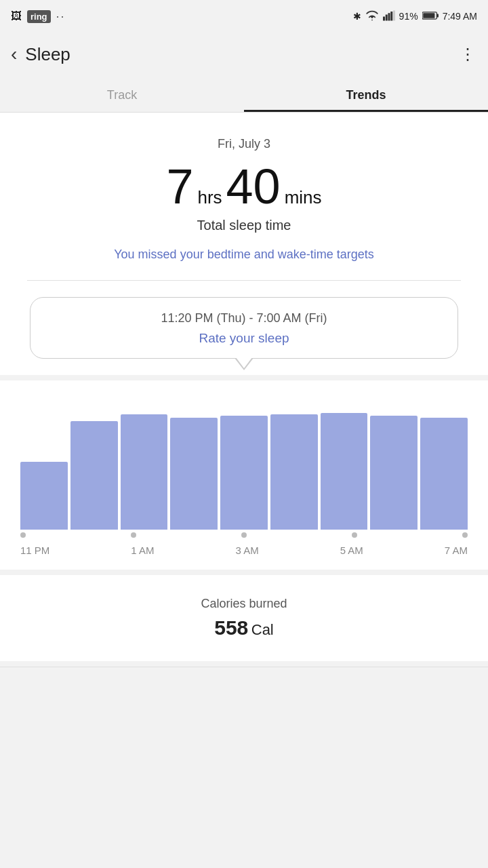 This screenshot has width=488, height=868. What do you see at coordinates (465, 535) in the screenshot?
I see `x-dot-7am` at bounding box center [465, 535].